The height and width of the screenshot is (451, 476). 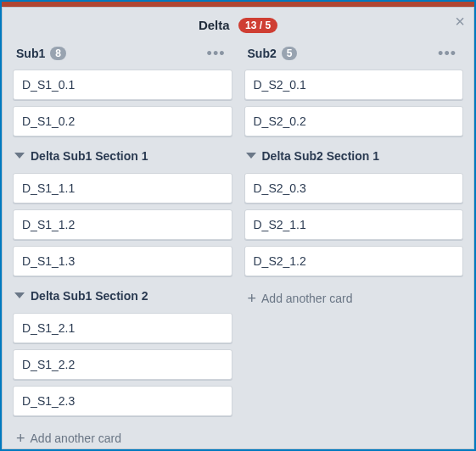 I want to click on list-title: Sub2, so click(x=262, y=53).